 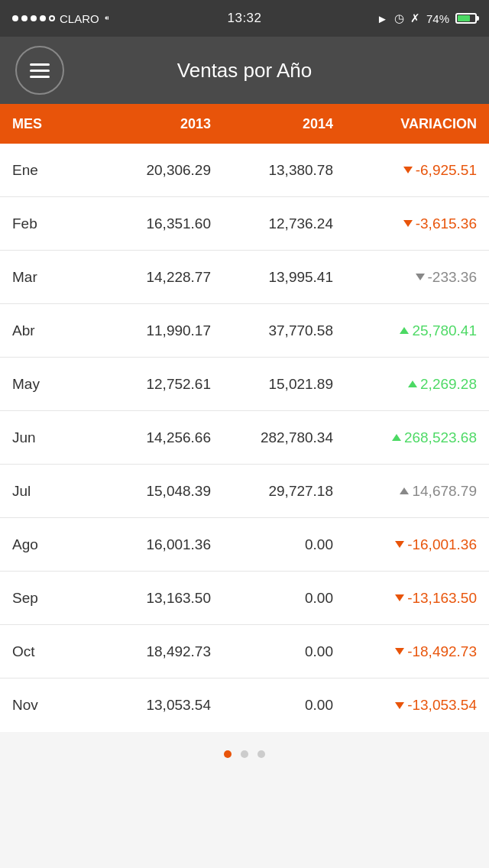 I want to click on status-bar: CLARO ⁌ 13:32 ► ◷ ✗ 74%, so click(x=244, y=18).